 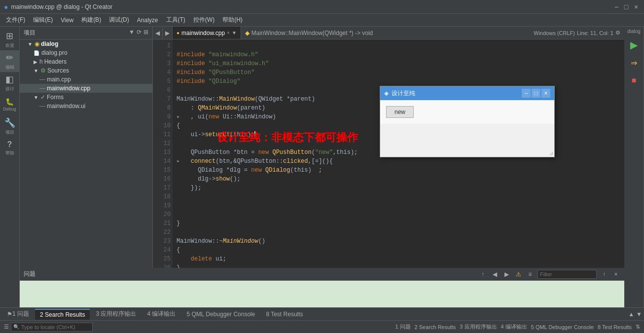 What do you see at coordinates (59, 79) in the screenshot?
I see `file-name: main.cpp` at bounding box center [59, 79].